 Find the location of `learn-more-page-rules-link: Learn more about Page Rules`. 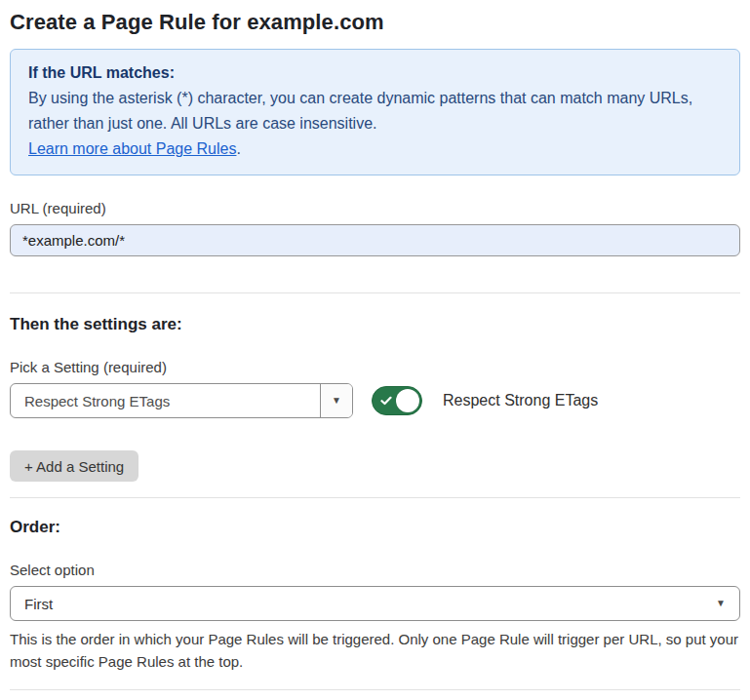

learn-more-page-rules-link: Learn more about Page Rules is located at coordinates (133, 148).